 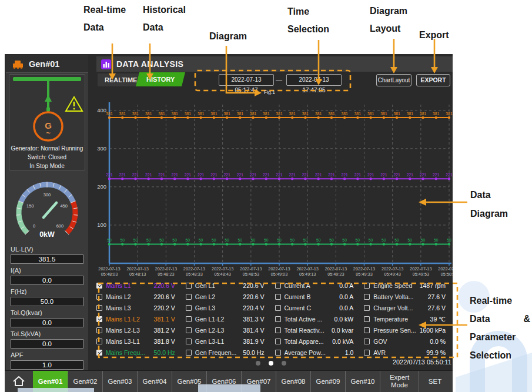 I want to click on nav-tab-gen-03: Gen#03, so click(x=120, y=381).